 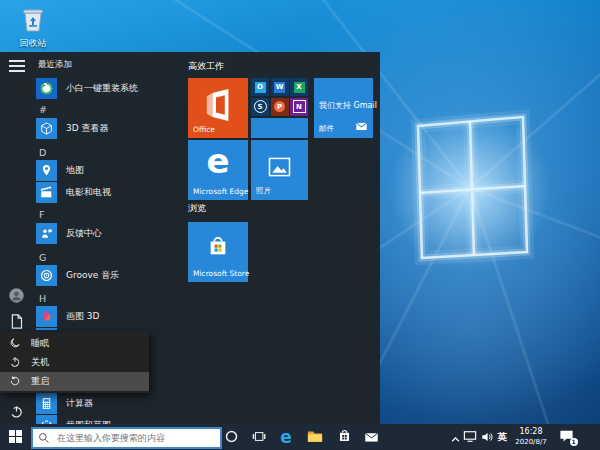 What do you see at coordinates (259, 437) in the screenshot?
I see `task-view-button` at bounding box center [259, 437].